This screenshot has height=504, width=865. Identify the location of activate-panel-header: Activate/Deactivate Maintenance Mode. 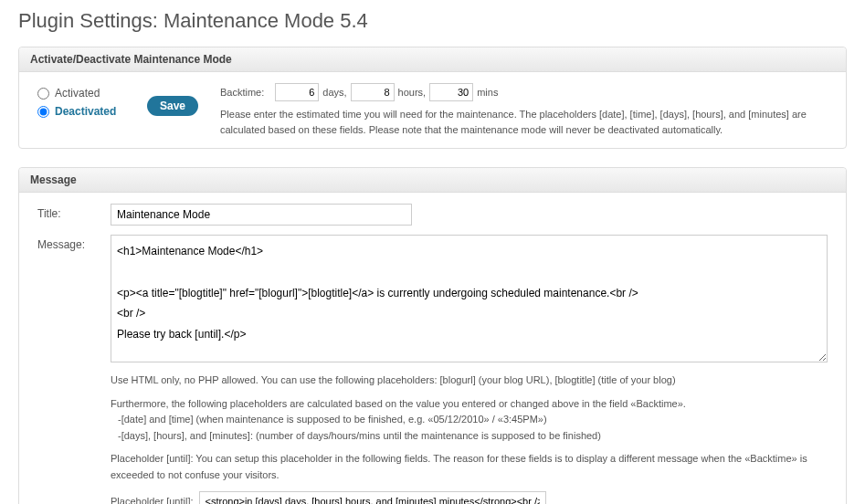
(433, 60).